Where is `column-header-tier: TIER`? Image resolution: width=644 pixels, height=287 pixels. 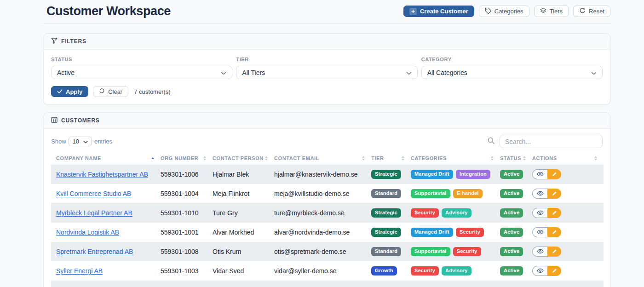
column-header-tier: TIER is located at coordinates (391, 158).